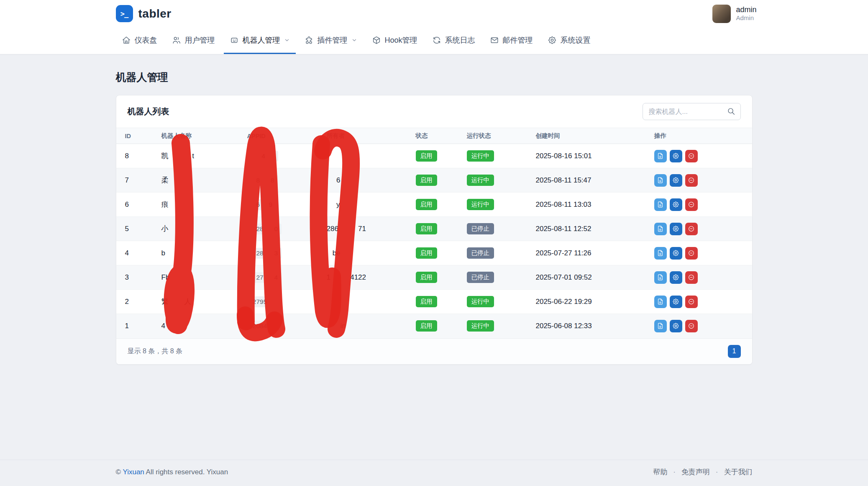 This screenshot has height=486, width=868. What do you see at coordinates (434, 326) in the screenshot?
I see `table-row: 1 4 2084 in 启用 运行中 2025-06-08 12:33` at bounding box center [434, 326].